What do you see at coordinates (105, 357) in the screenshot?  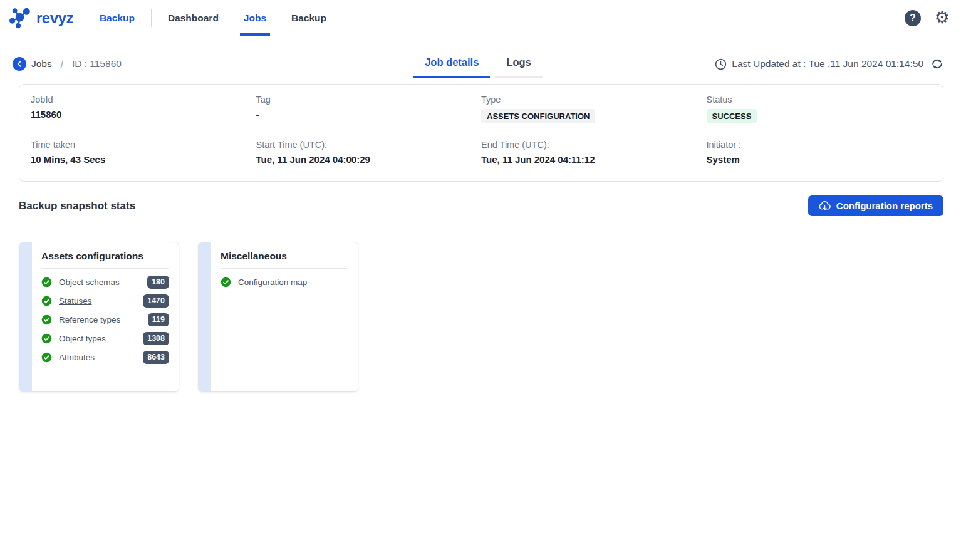 I see `list-item-attributes: Attributes 8643` at bounding box center [105, 357].